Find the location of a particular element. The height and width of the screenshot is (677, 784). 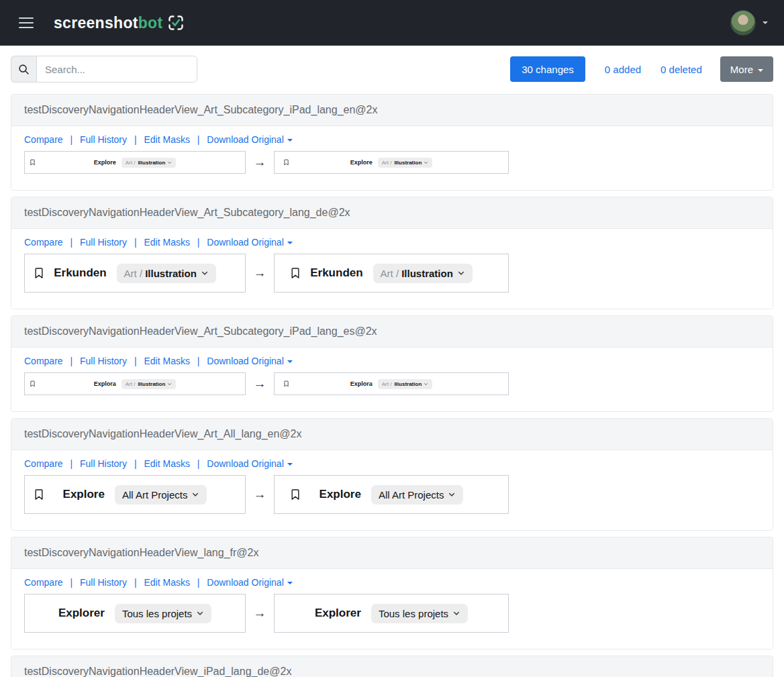

nav-header-content: Explore Art / Illustration is located at coordinates (136, 162).